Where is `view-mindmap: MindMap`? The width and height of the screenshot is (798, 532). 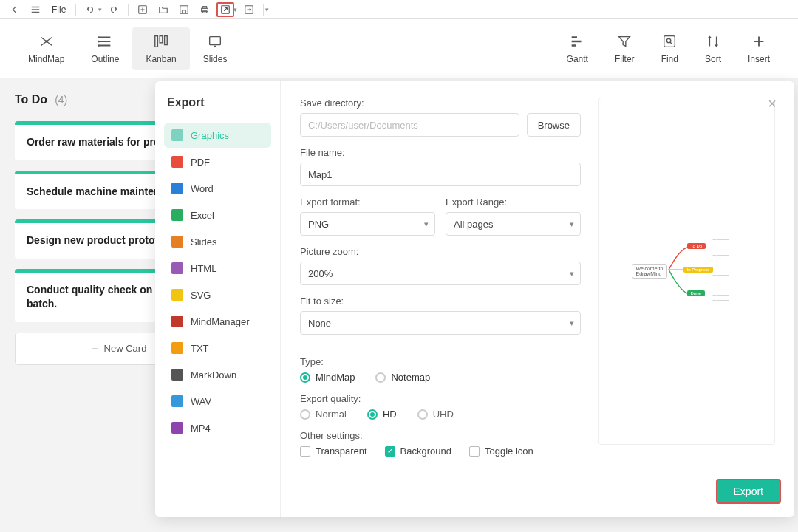
view-mindmap: MindMap is located at coordinates (46, 49).